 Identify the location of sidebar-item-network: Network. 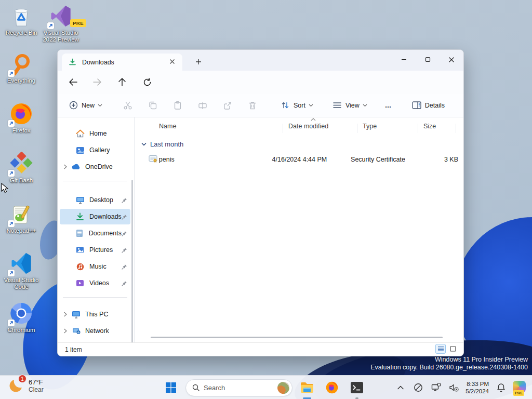
(95, 331).